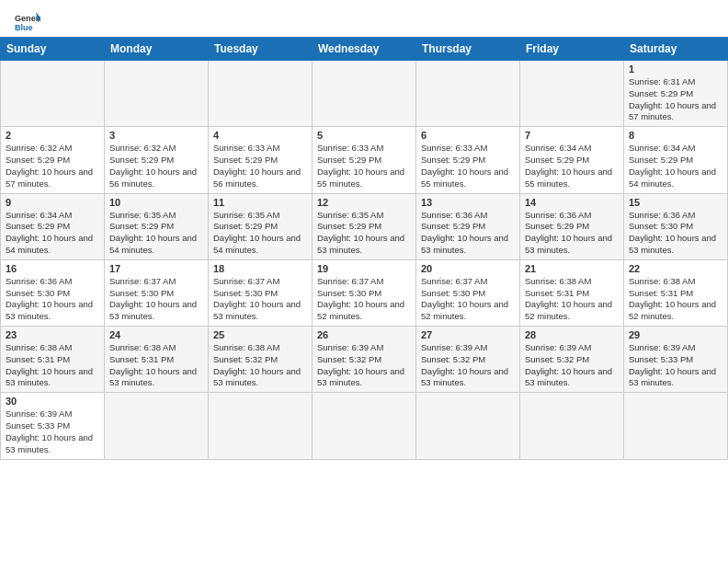 Image resolution: width=728 pixels, height=563 pixels. What do you see at coordinates (364, 293) in the screenshot?
I see `calendar-day-cell: 19Sunrise: 6:37 AM Sunset: 5:30 PM Dayli…` at bounding box center [364, 293].